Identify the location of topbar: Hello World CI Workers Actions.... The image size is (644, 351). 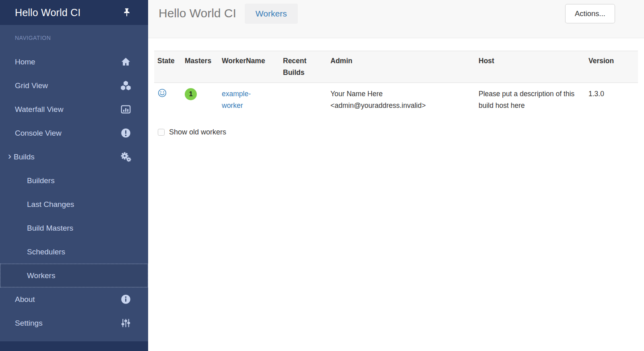
(396, 19).